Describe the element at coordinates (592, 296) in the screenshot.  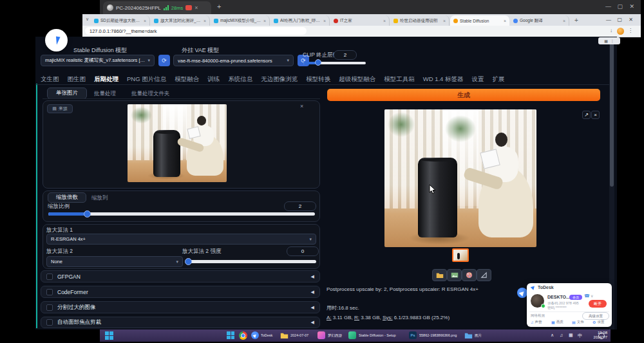
I see `chevron-icon: ∨` at that location.